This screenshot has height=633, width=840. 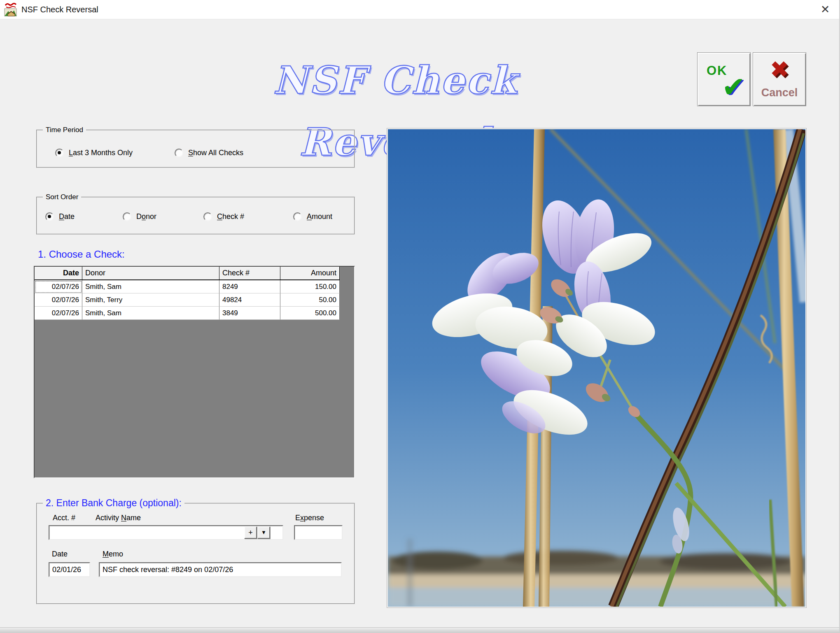 What do you see at coordinates (151, 273) in the screenshot?
I see `col-header-donor: Donor` at bounding box center [151, 273].